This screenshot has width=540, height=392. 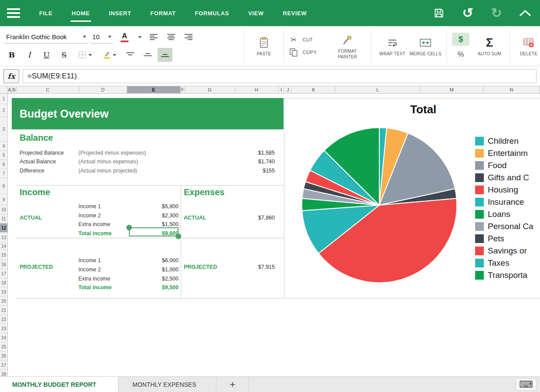 What do you see at coordinates (128, 269) in the screenshot?
I see `income-row: Income 2 $1,000` at bounding box center [128, 269].